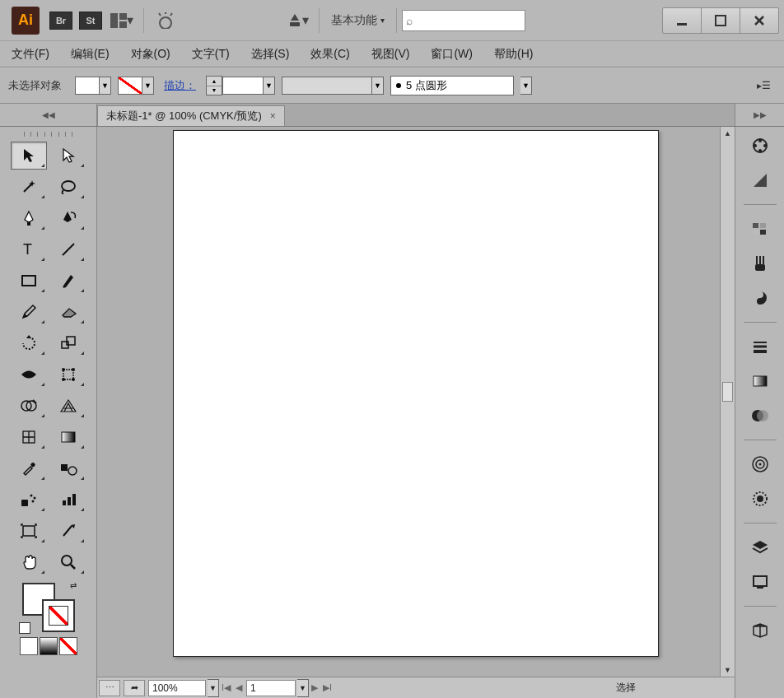  Describe the element at coordinates (29, 249) in the screenshot. I see `type-tool: T` at that location.